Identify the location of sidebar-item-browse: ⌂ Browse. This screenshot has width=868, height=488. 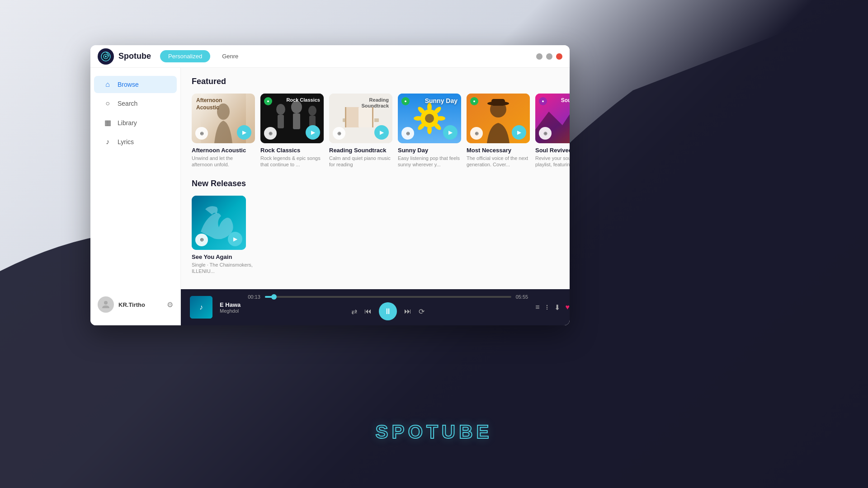
(136, 84).